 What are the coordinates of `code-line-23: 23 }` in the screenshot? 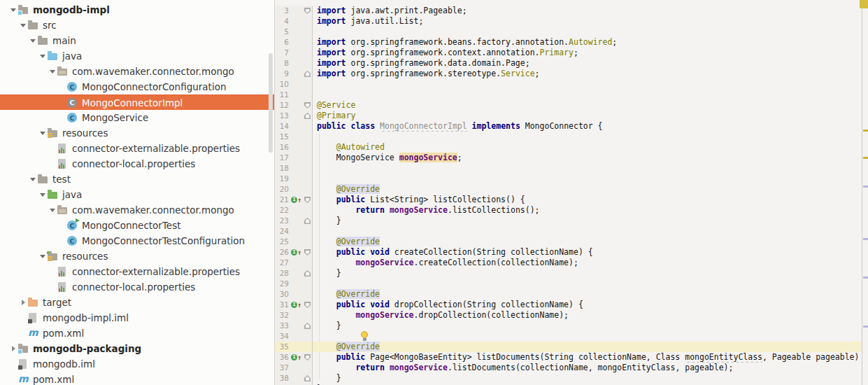 It's located at (571, 221).